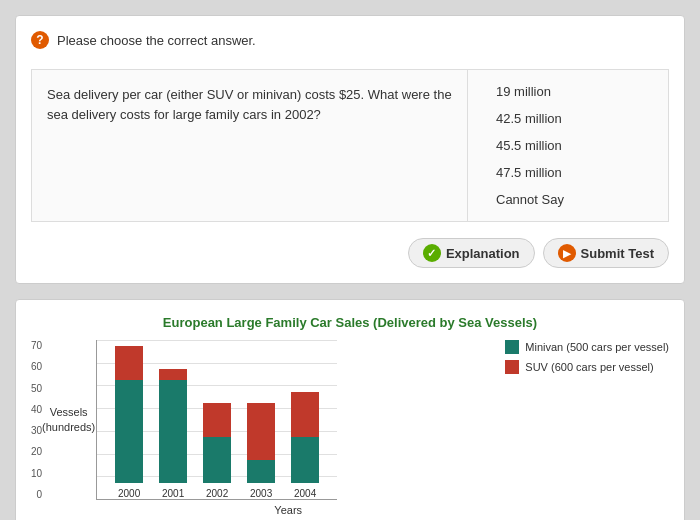  I want to click on bar-stack-2002, so click(217, 443).